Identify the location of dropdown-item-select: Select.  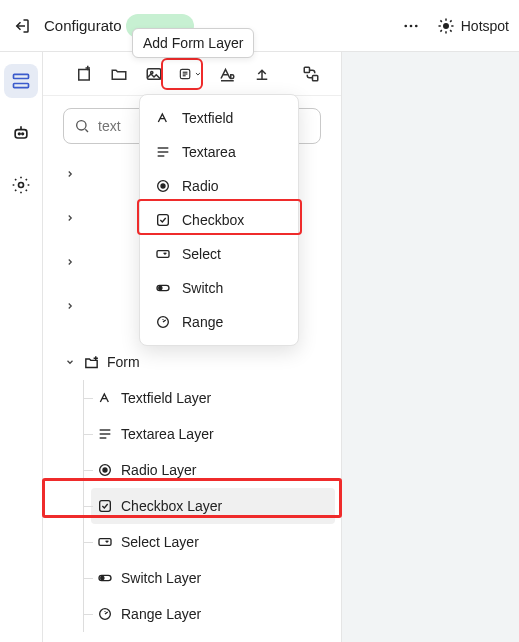
(219, 254).